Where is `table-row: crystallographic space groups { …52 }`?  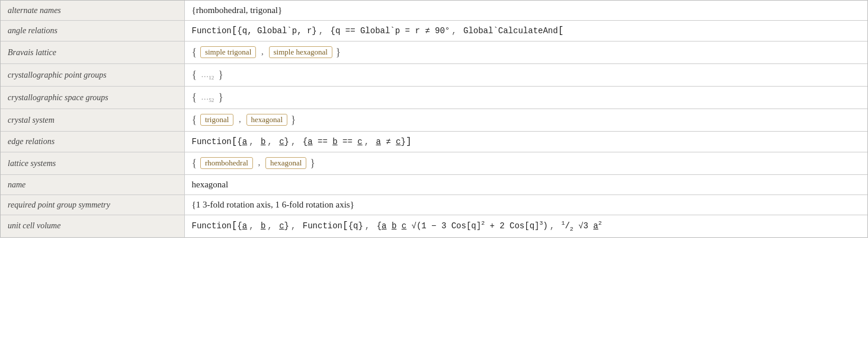
table-row: crystallographic space groups { …52 } is located at coordinates (434, 98).